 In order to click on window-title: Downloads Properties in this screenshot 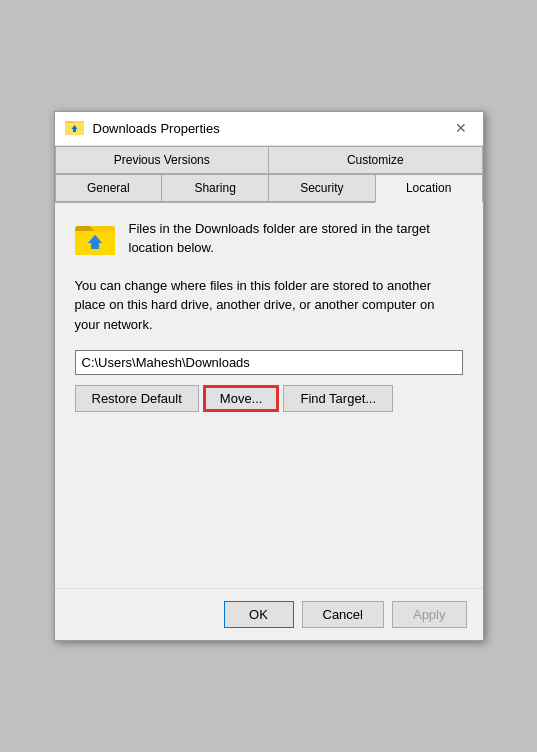, I will do `click(271, 128)`.